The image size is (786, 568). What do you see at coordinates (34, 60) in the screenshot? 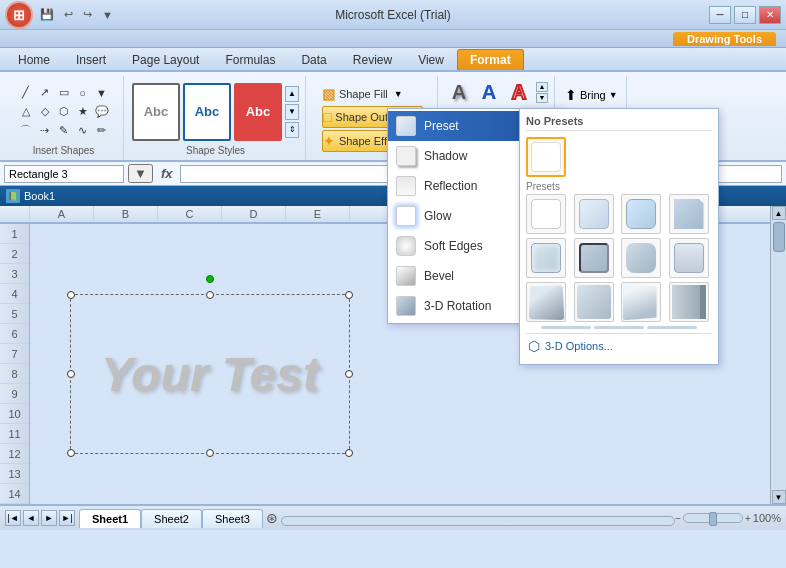
I see `tab-home: Home` at bounding box center [34, 60].